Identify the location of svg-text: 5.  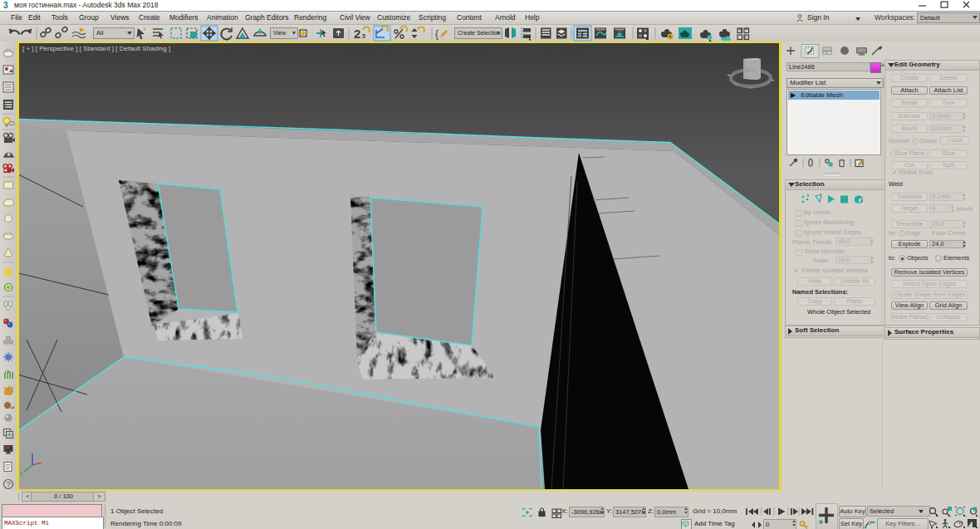
(364, 37).